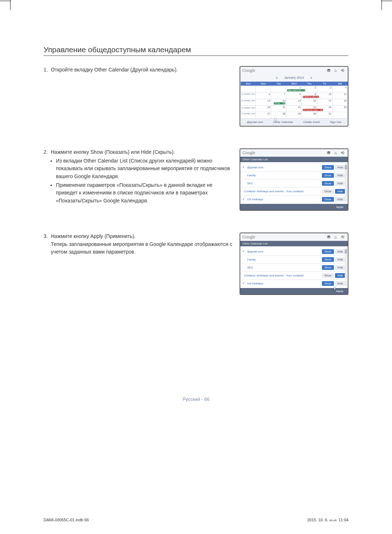  I want to click on day-header: Mon, so click(264, 84).